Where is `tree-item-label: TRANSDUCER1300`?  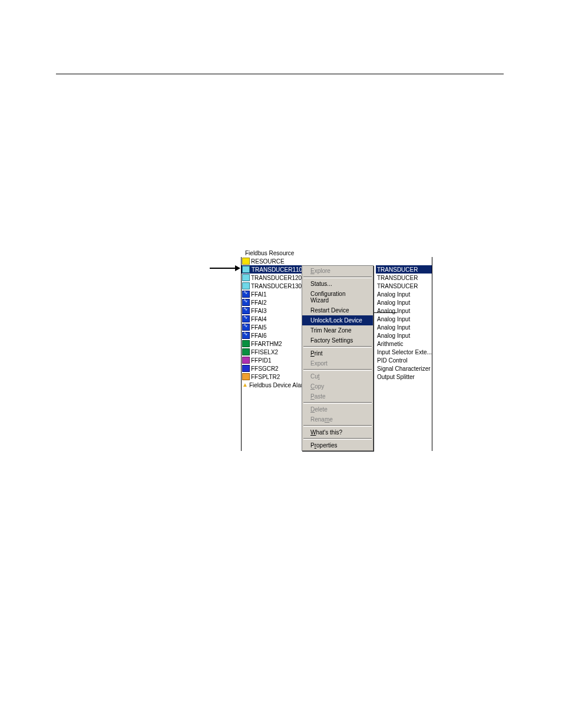 tree-item-label: TRANSDUCER1300 is located at coordinates (276, 286).